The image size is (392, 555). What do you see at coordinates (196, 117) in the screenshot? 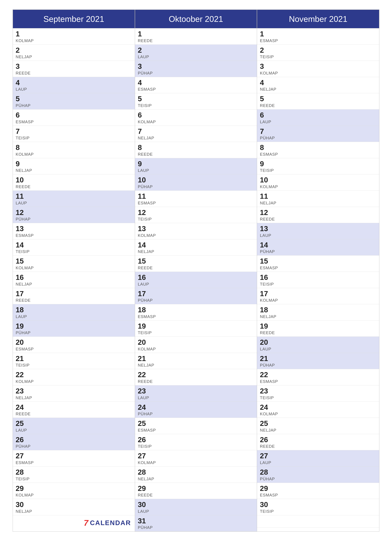
I see `day-row: 6KOLMAP` at bounding box center [196, 117].